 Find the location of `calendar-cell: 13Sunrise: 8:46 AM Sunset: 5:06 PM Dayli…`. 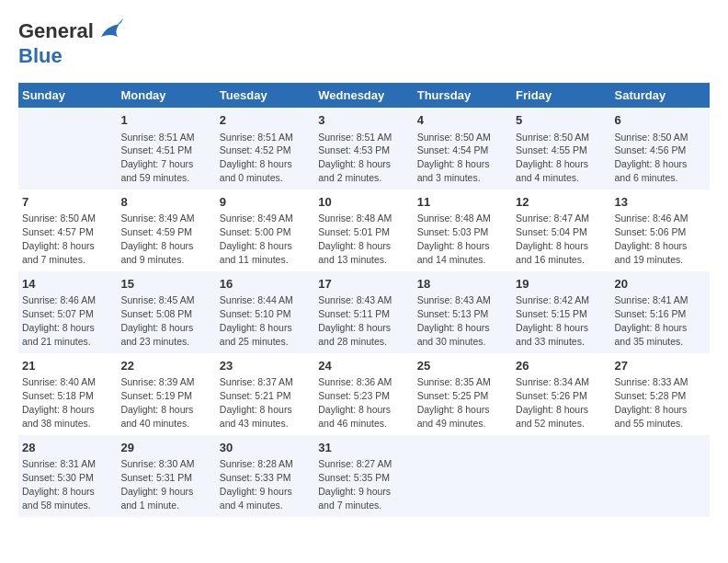

calendar-cell: 13Sunrise: 8:46 AM Sunset: 5:06 PM Dayli… is located at coordinates (660, 230).